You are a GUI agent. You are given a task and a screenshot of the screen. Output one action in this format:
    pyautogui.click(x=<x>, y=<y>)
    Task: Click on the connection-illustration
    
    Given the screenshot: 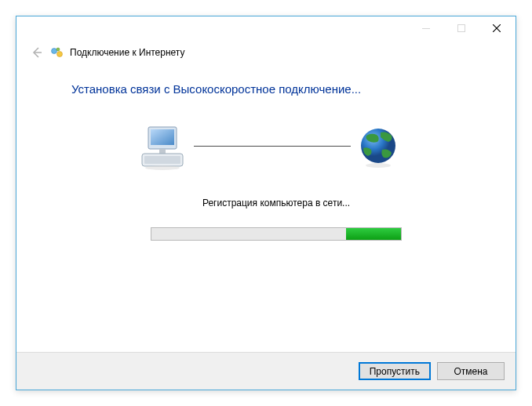 What is the action you would take?
    pyautogui.click(x=276, y=149)
    